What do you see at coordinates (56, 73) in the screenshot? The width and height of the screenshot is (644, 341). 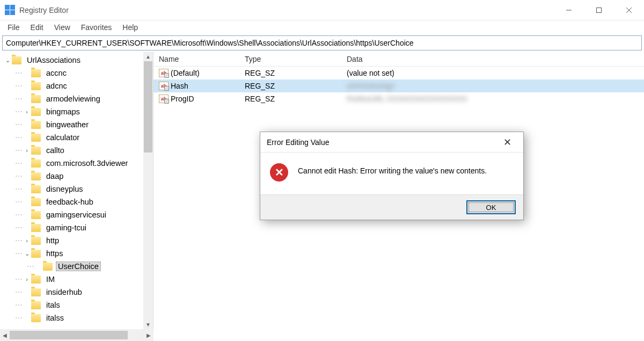 I see `tree-item-label: accnc` at bounding box center [56, 73].